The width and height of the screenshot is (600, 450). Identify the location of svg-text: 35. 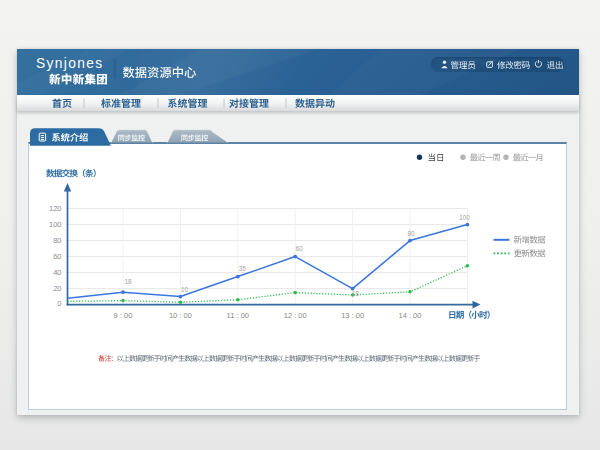
(243, 268).